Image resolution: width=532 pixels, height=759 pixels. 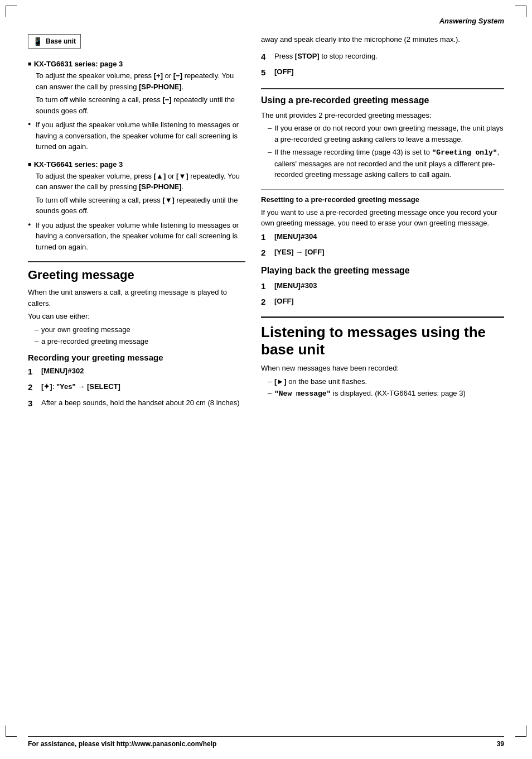 I want to click on base-unit-label: Base unit, so click(x=61, y=41).